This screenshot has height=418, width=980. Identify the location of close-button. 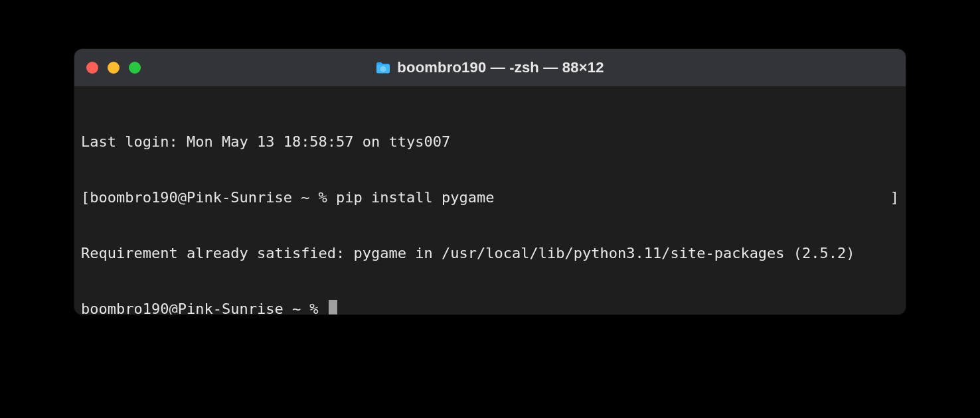
(92, 68).